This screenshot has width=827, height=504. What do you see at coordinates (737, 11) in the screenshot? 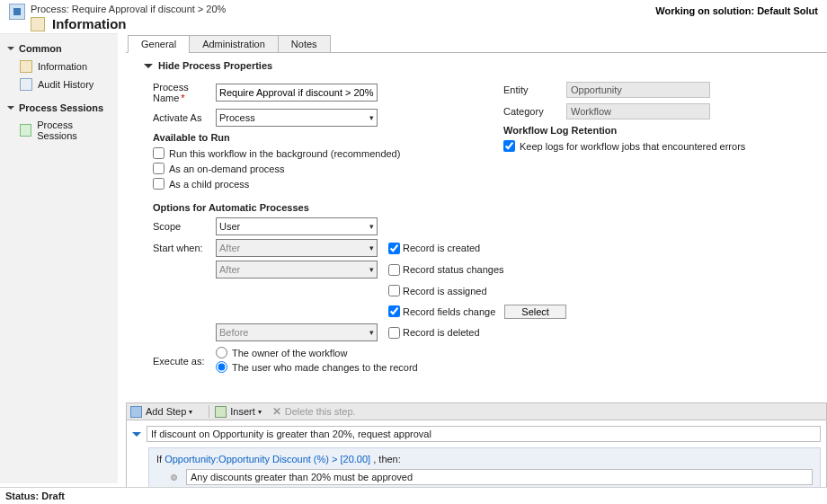
I see `working-on-solution: Working on solution: Default Solut` at bounding box center [737, 11].